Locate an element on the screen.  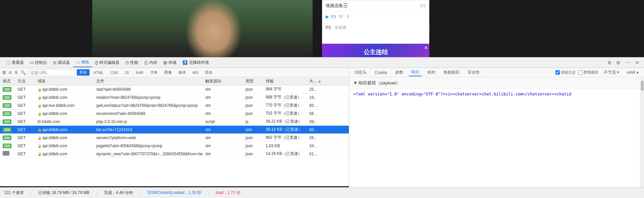
row-file: stat?aid=40564588 is located at coordinates (151, 89).